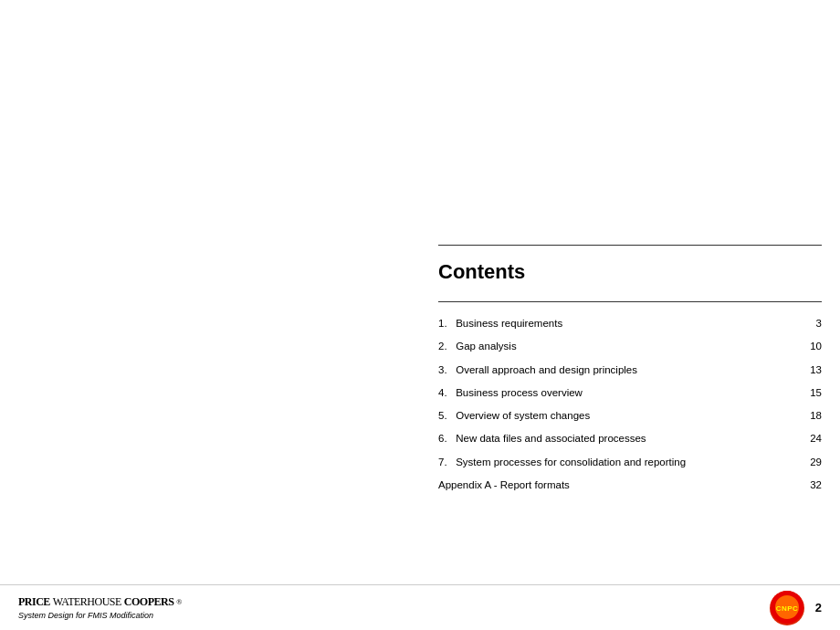  What do you see at coordinates (630, 301) in the screenshot?
I see `heading-divider` at bounding box center [630, 301].